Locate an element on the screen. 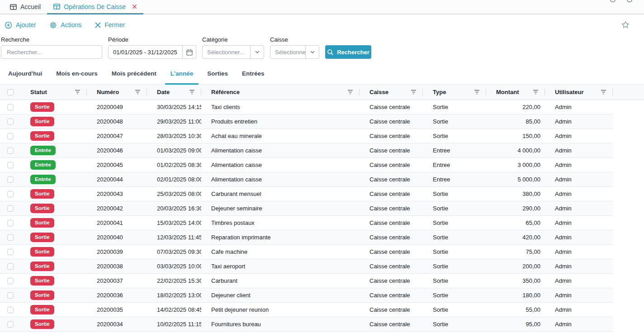  column-header-r-f-rence: Référence is located at coordinates (280, 92).